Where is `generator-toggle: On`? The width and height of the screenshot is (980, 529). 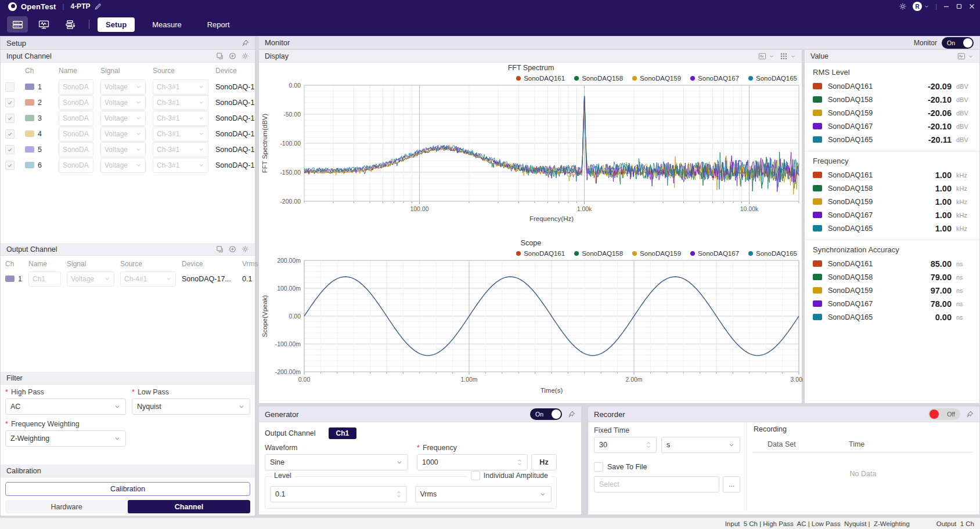 generator-toggle: On is located at coordinates (546, 414).